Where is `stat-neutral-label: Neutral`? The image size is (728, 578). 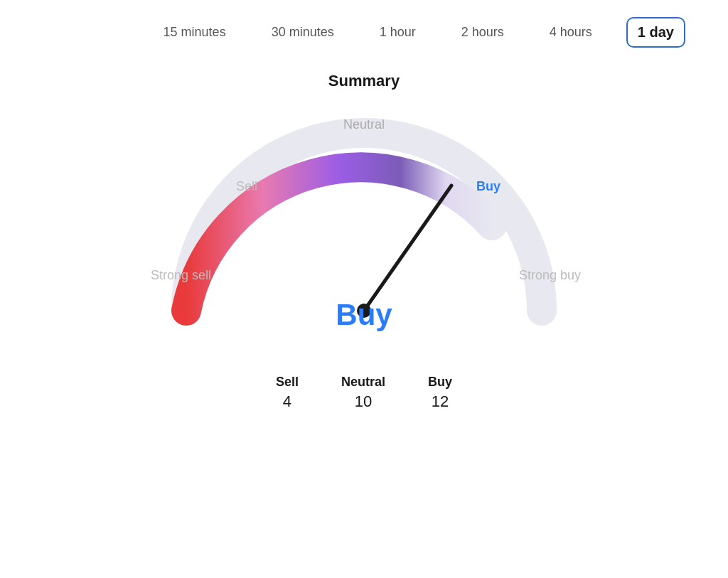 stat-neutral-label: Neutral is located at coordinates (363, 382).